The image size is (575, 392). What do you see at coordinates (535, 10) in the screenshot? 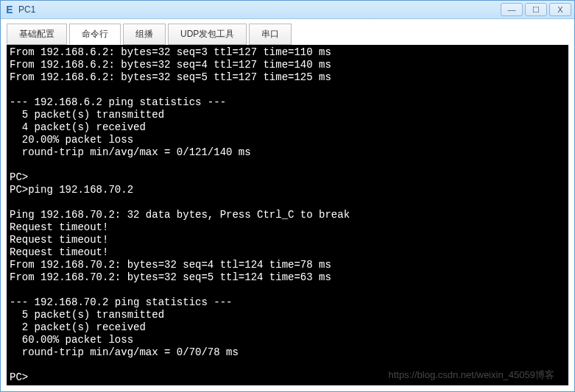
I see `window-controls: — ☐ X` at bounding box center [535, 10].